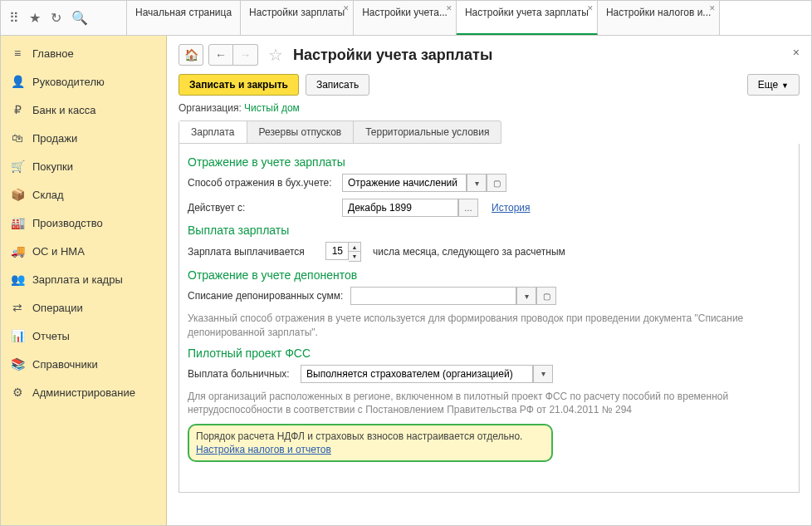 The width and height of the screenshot is (812, 526). Describe the element at coordinates (489, 275) in the screenshot. I see `section-title-3: Отражение в учете депонентов` at that location.